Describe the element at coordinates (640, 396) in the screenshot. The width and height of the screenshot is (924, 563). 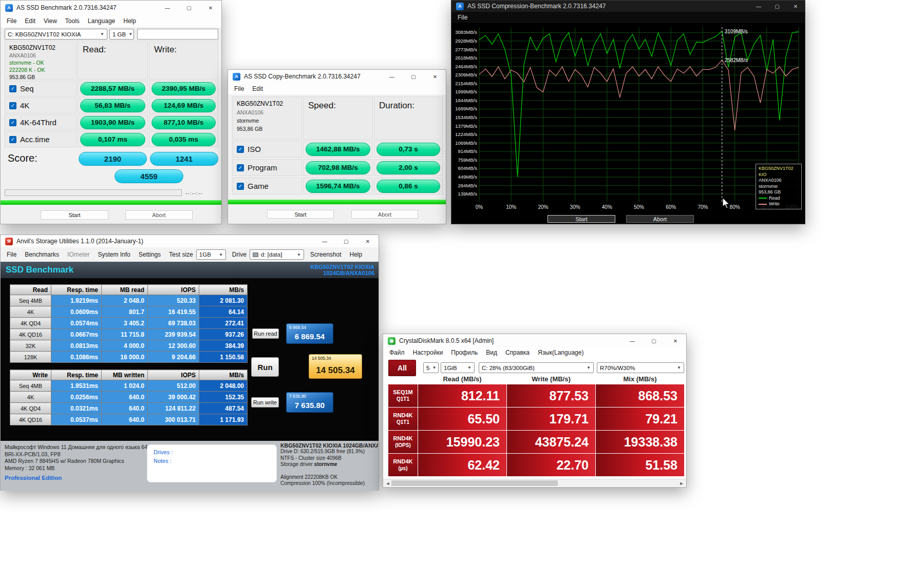
I see `seq1m-mix-value: 868.53` at that location.